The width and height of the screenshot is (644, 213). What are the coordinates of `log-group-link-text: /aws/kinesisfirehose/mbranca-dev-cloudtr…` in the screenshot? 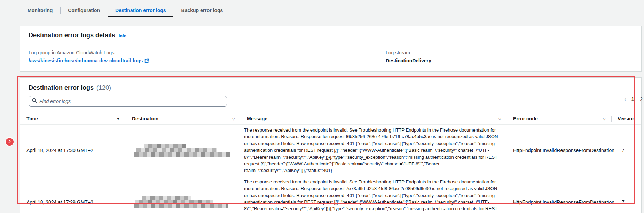 It's located at (86, 61).